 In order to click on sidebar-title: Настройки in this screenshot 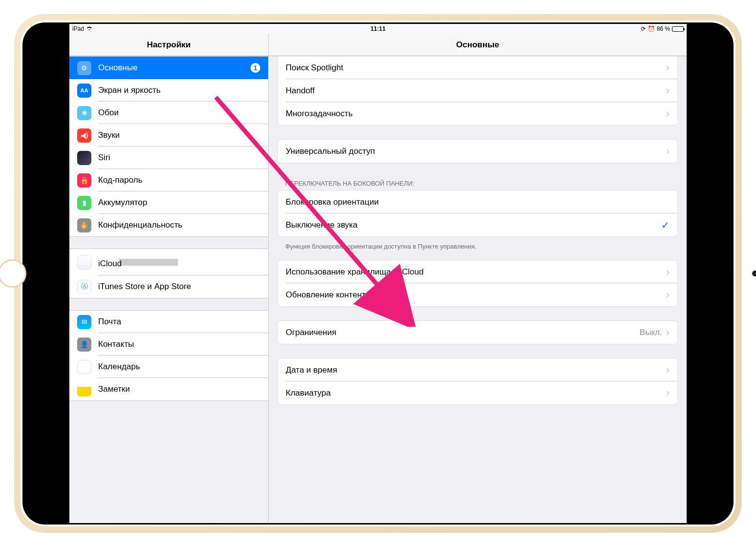, I will do `click(169, 45)`.